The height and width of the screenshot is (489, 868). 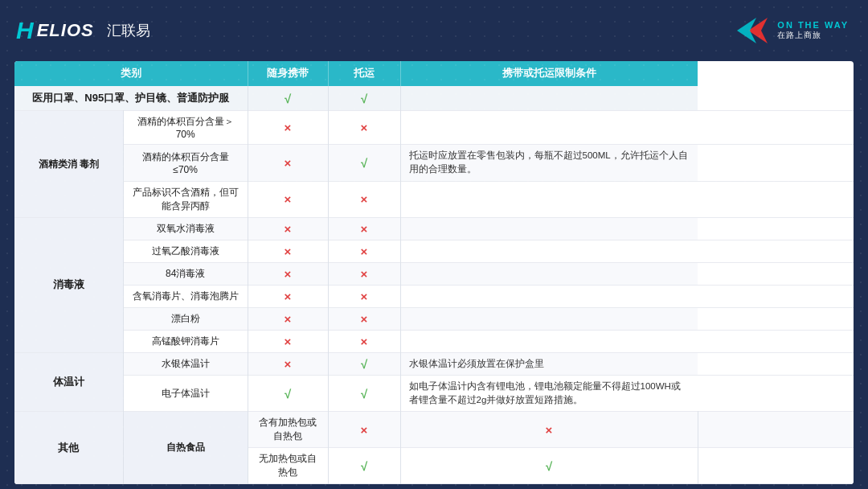 What do you see at coordinates (69, 285) in the screenshot?
I see `disinfect-group-label: 消毒液` at bounding box center [69, 285].